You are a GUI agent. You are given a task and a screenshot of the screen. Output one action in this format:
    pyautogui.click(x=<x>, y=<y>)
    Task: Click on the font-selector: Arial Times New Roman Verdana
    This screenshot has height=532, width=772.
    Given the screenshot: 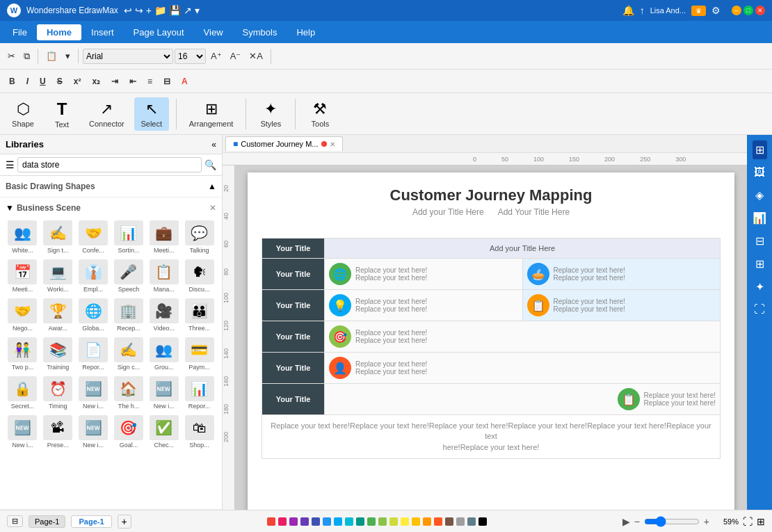 What is the action you would take?
    pyautogui.click(x=128, y=56)
    